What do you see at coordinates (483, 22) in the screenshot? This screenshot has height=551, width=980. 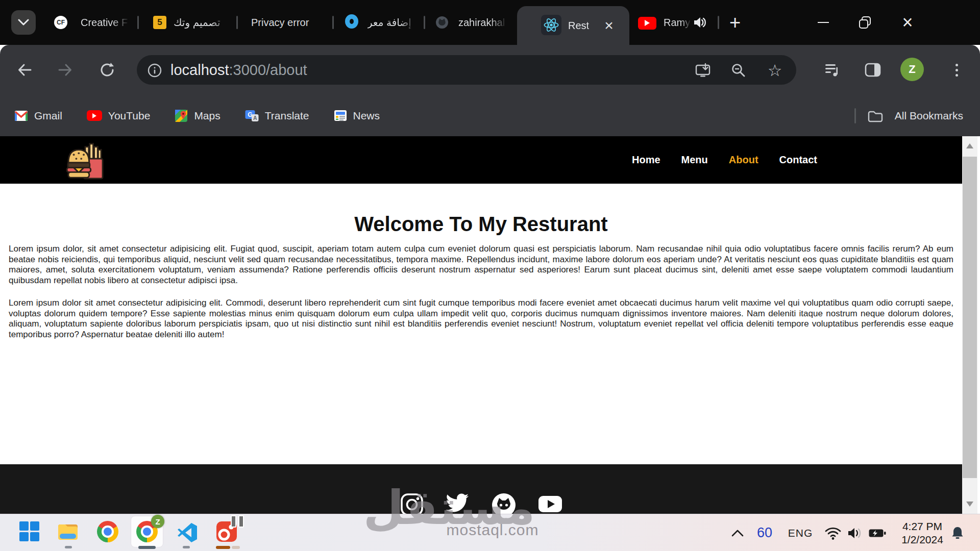 I see `tab-label: zahirakhal` at bounding box center [483, 22].